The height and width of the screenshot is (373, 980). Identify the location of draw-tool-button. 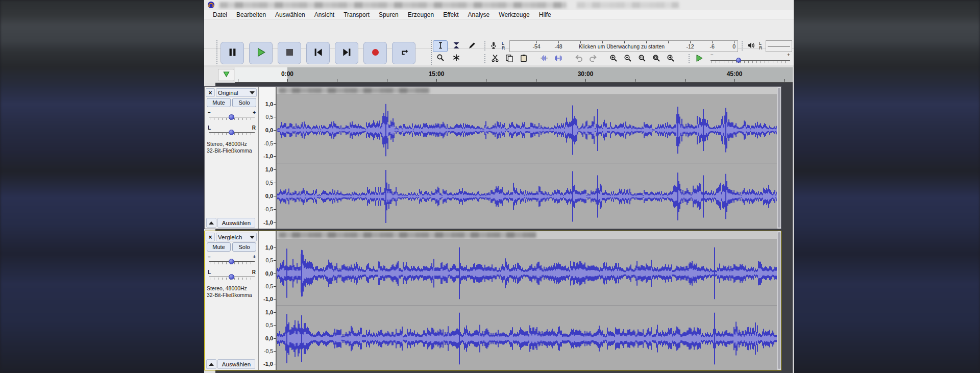
(472, 46).